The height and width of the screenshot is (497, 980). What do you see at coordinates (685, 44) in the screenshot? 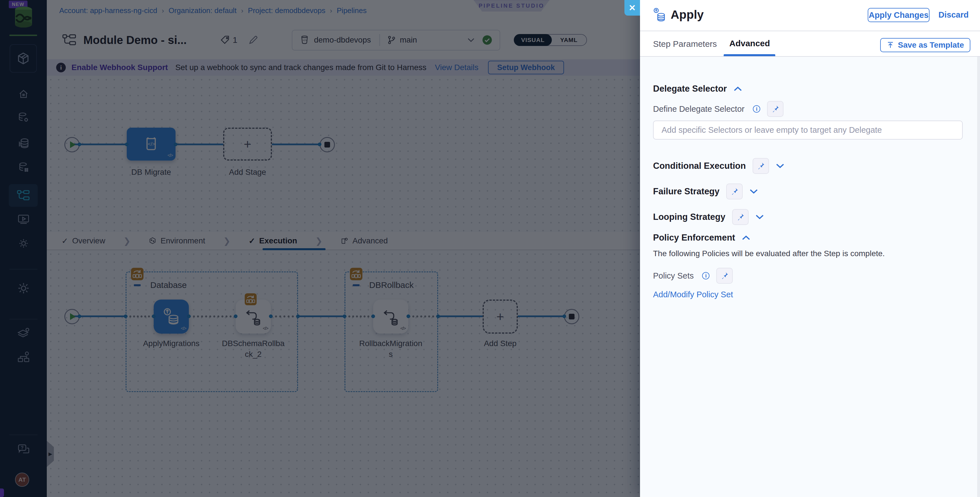
I see `tab-step-parameters: Step Parameters` at bounding box center [685, 44].